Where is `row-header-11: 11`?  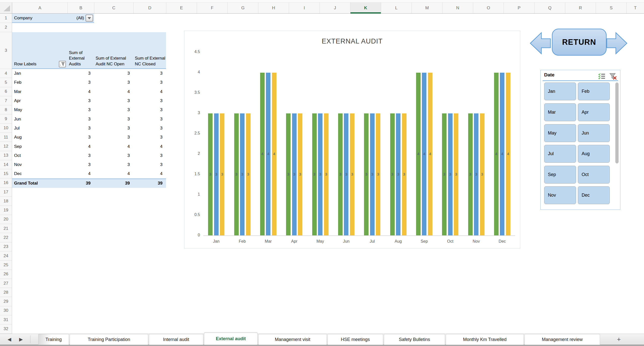
row-header-11: 11 is located at coordinates (6, 137).